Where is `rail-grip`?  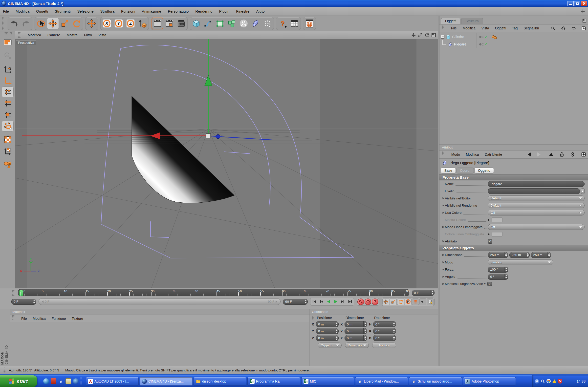
rail-grip is located at coordinates (8, 34).